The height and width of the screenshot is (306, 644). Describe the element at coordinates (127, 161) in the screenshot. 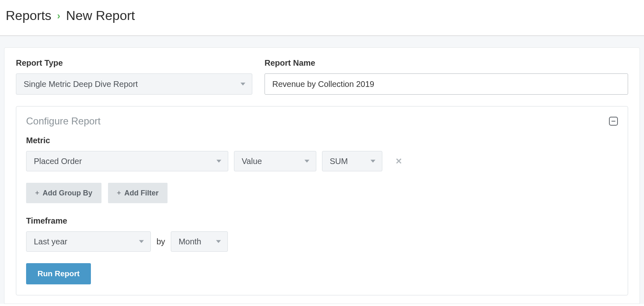

I see `metric-event-select: Placed Order` at that location.